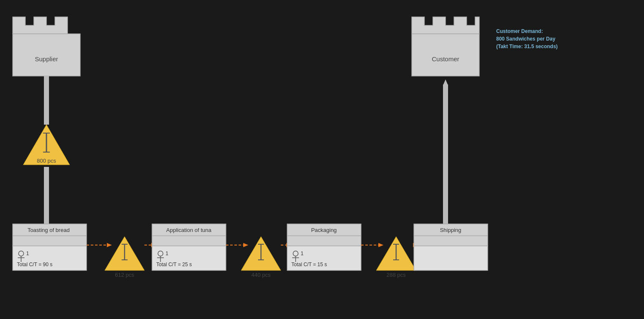  What do you see at coordinates (189, 230) in the screenshot?
I see `tuna-label: Application of tuna` at bounding box center [189, 230].